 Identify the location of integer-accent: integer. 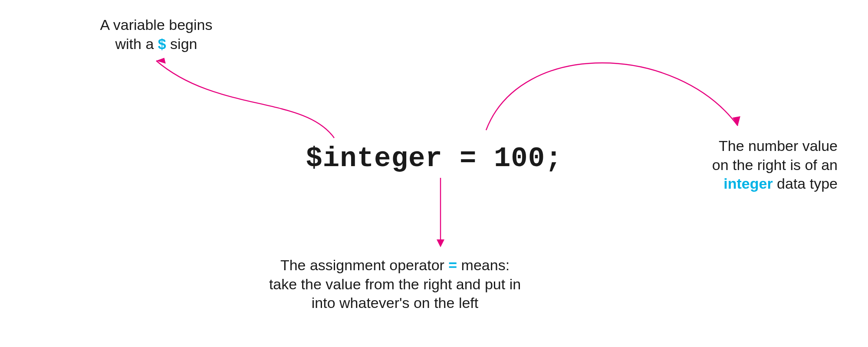
(748, 183).